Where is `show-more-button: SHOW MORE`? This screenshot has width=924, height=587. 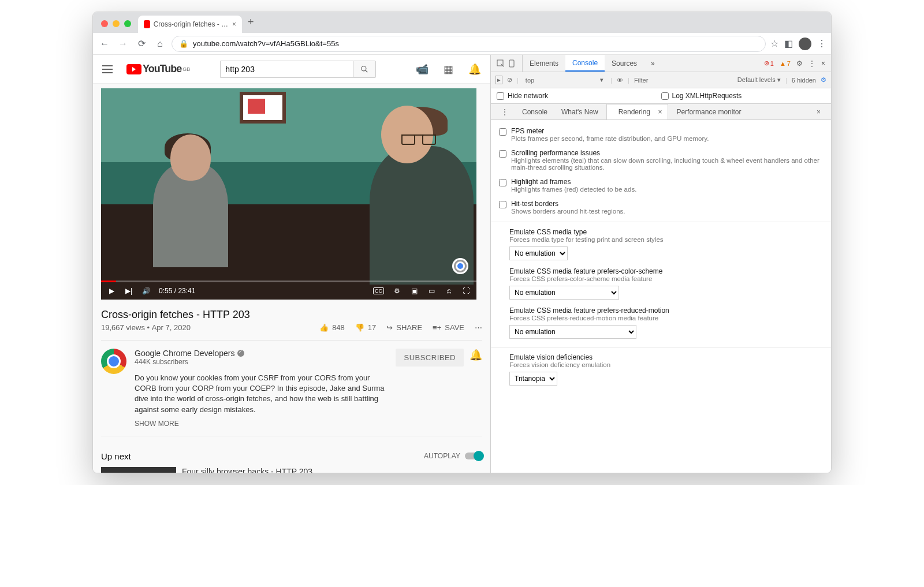 show-more-button: SHOW MORE is located at coordinates (261, 424).